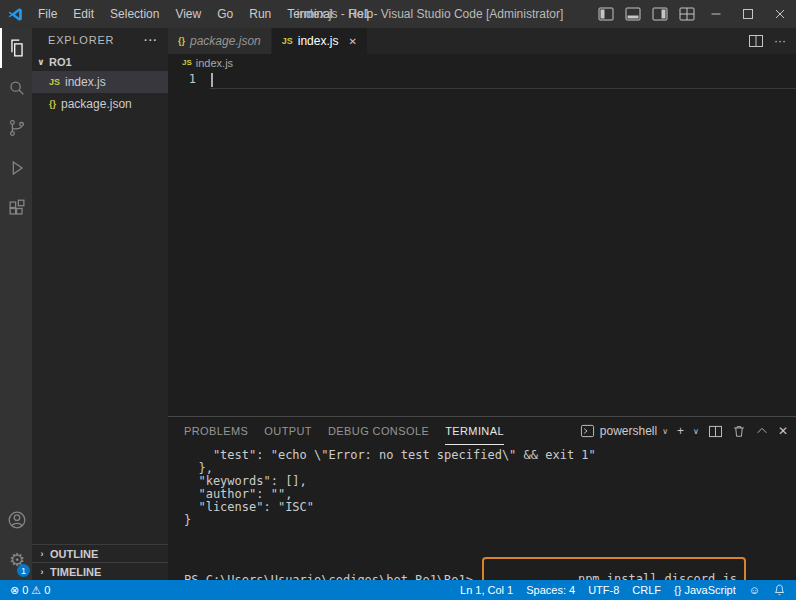 The image size is (796, 600). Describe the element at coordinates (680, 431) in the screenshot. I see `new-terminal-icon: +` at that location.